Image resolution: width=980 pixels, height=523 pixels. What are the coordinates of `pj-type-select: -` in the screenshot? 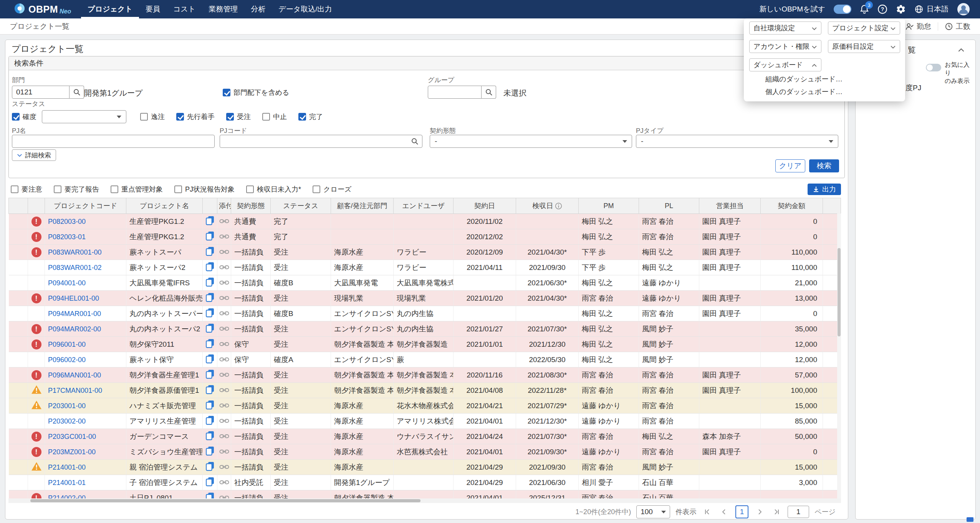 It's located at (737, 141).